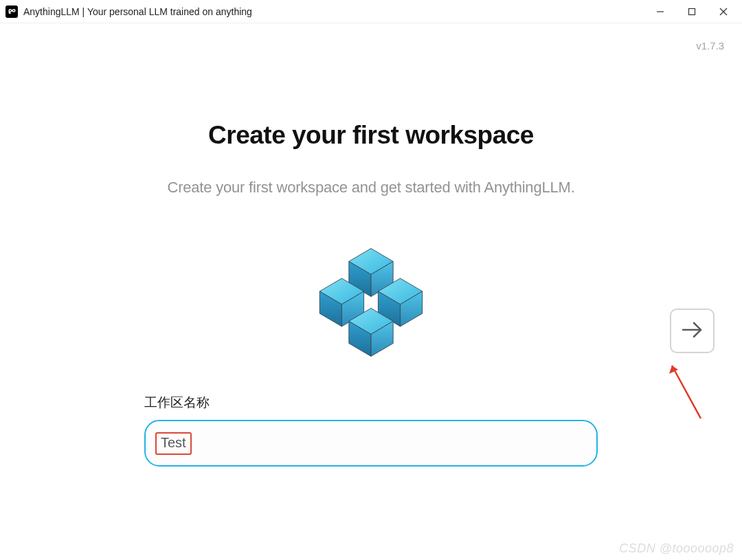 This screenshot has width=742, height=560. Describe the element at coordinates (371, 188) in the screenshot. I see `onboarding-subheading: Create your first workspace and get star…` at that location.